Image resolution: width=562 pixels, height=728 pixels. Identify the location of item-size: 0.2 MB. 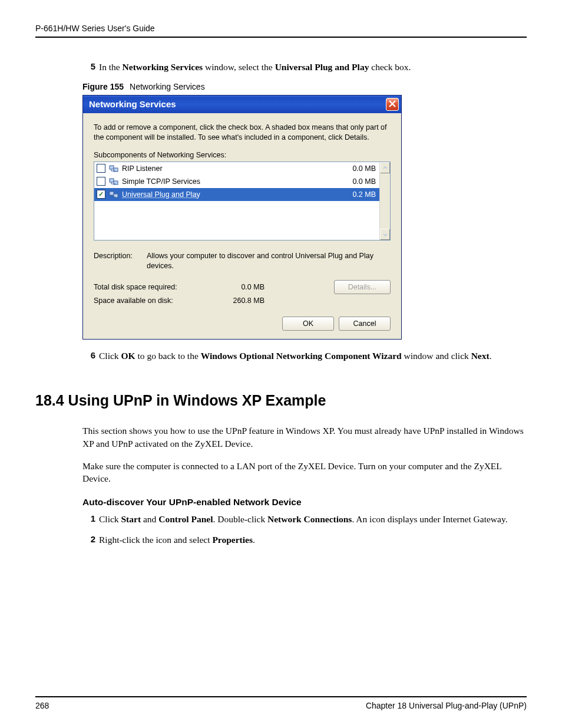
(355, 195).